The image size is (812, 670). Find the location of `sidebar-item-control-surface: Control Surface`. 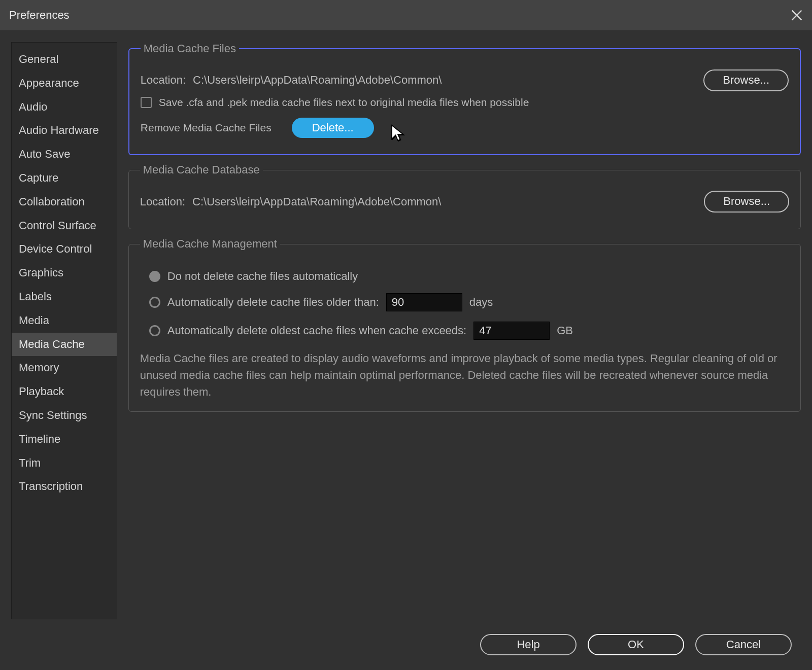

sidebar-item-control-surface: Control Surface is located at coordinates (64, 226).